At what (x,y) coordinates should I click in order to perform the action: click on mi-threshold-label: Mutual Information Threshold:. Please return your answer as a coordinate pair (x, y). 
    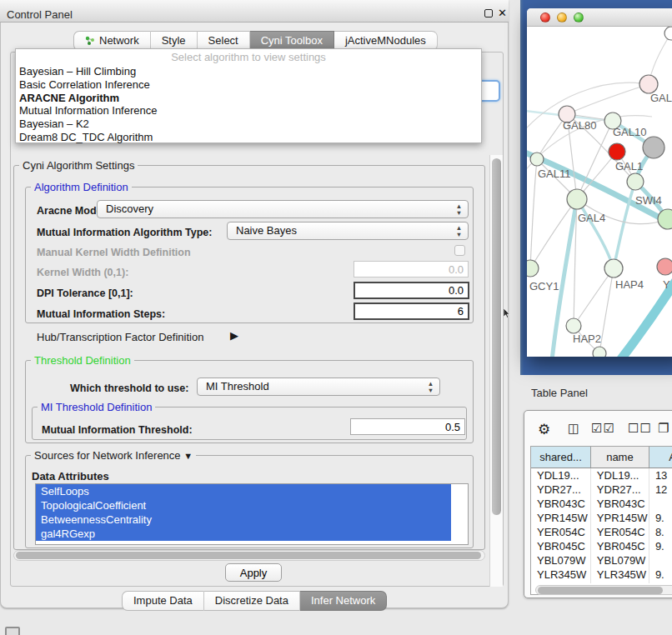
    Looking at the image, I should click on (117, 430).